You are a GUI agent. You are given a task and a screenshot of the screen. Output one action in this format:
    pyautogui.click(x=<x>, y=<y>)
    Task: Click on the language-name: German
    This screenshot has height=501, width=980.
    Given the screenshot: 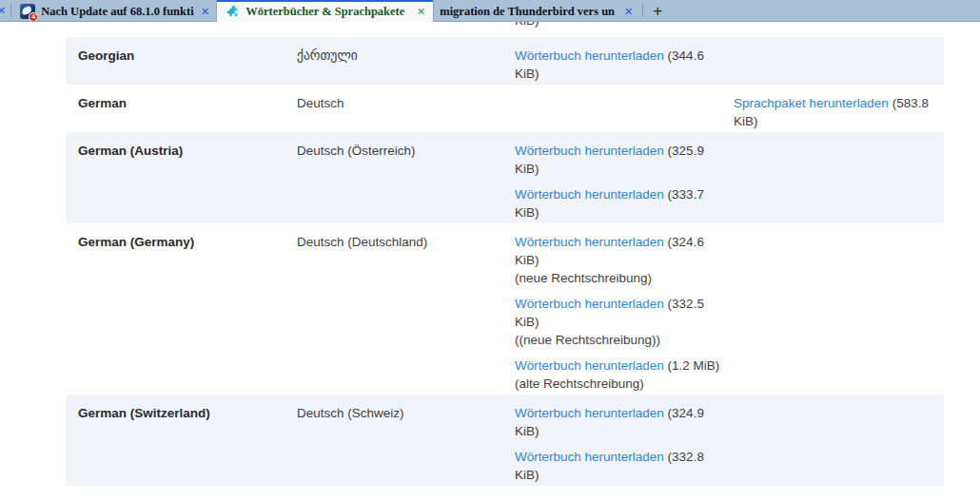 What is the action you would take?
    pyautogui.click(x=103, y=103)
    